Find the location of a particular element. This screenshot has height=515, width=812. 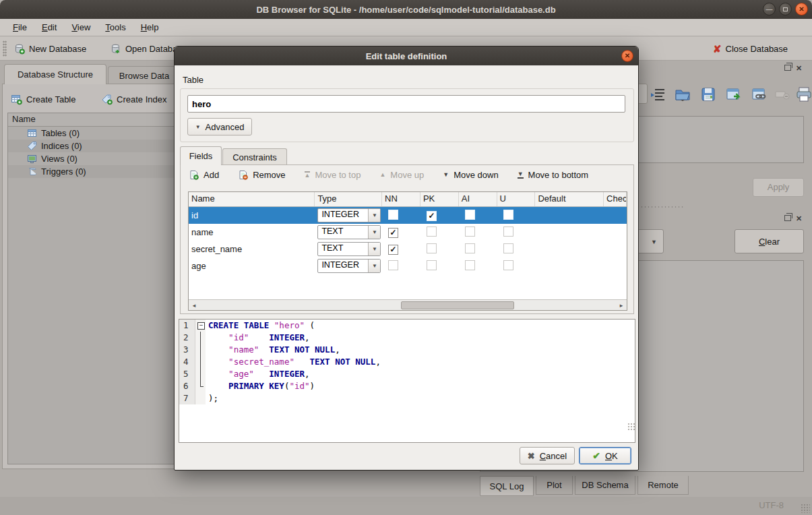

cancel-button: ✖ Cancel is located at coordinates (547, 456).